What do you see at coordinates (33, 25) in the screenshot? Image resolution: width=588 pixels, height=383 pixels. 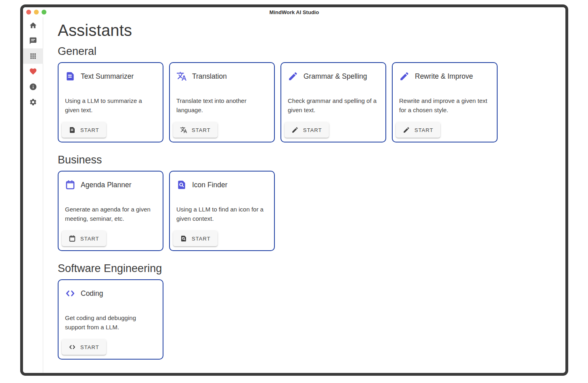 I see `sidebar-item-home` at bounding box center [33, 25].